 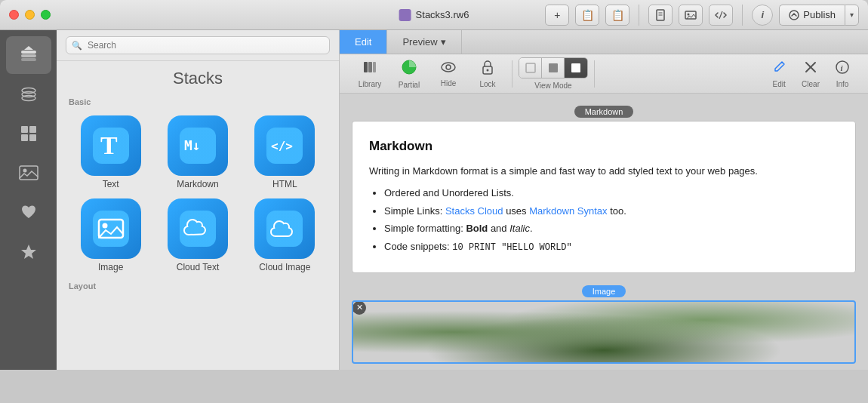 What do you see at coordinates (198, 45) in the screenshot?
I see `search-input` at bounding box center [198, 45].